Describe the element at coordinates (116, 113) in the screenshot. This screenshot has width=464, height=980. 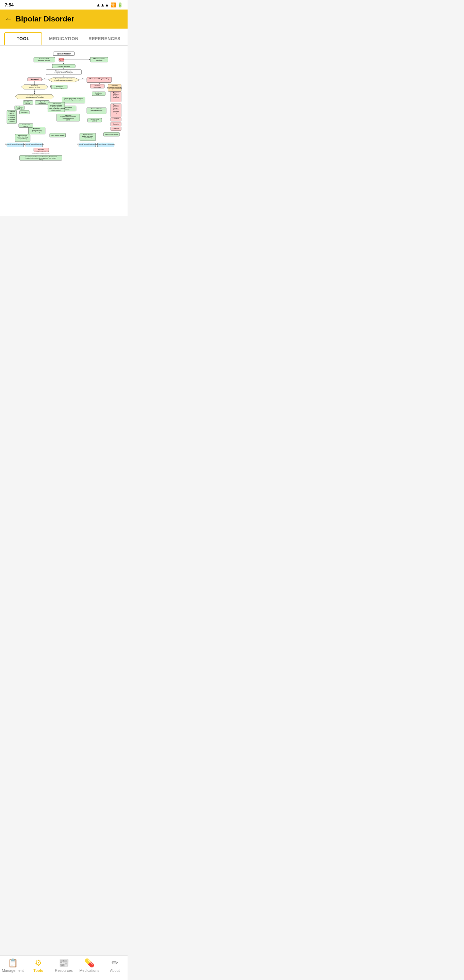
I see `svg-text: Asenapine` at that location.